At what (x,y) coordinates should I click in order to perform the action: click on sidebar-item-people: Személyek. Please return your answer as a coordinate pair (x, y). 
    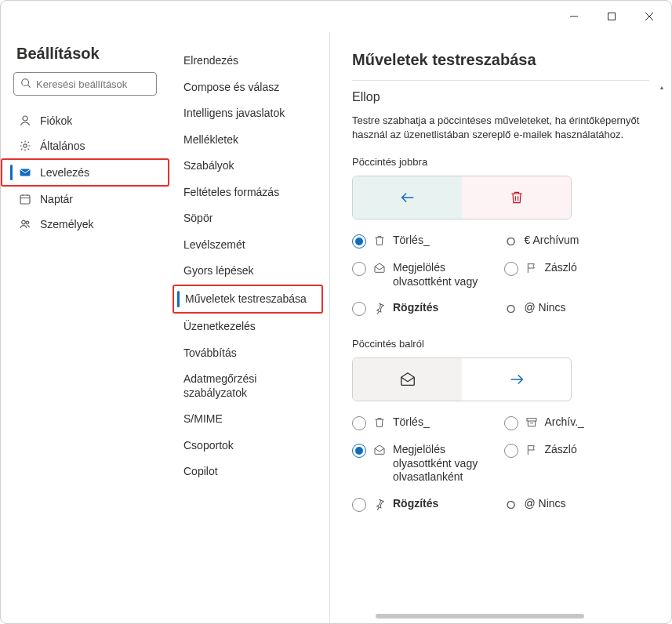
    Looking at the image, I should click on (85, 224).